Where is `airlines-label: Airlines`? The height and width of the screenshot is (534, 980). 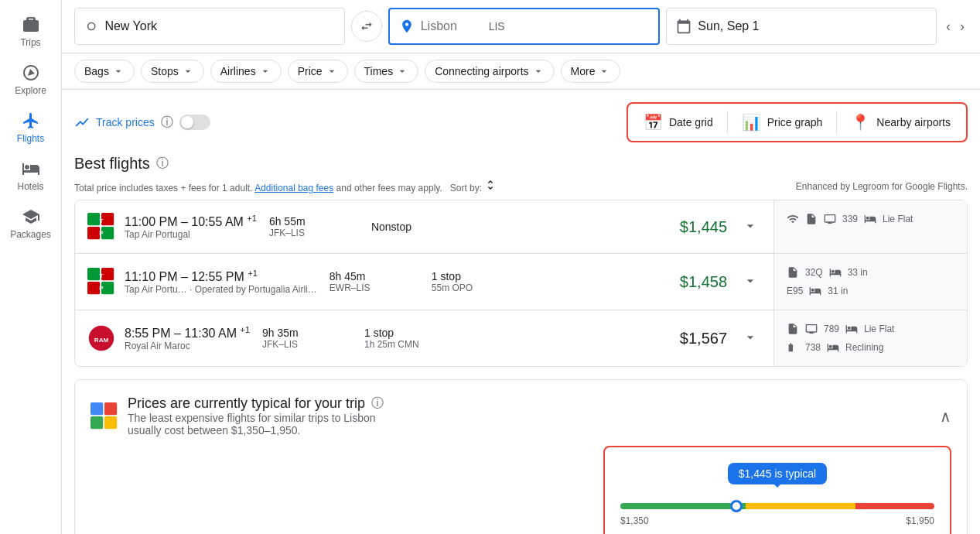
airlines-label: Airlines is located at coordinates (238, 71).